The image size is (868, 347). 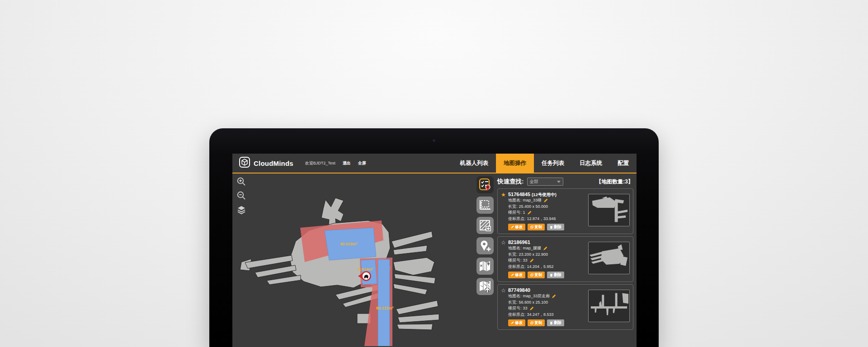 I want to click on tab-log-system: 日志系统, so click(x=591, y=163).